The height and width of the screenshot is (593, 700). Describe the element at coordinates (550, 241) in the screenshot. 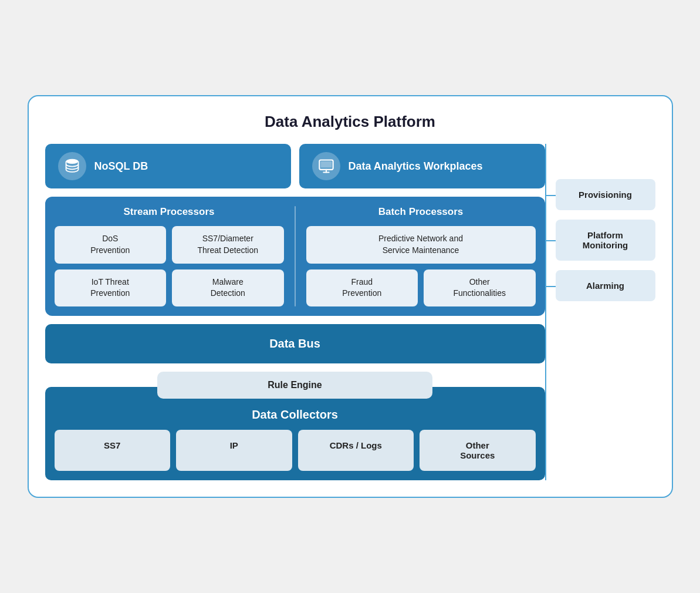

I see `platform-monitoring-connector` at that location.